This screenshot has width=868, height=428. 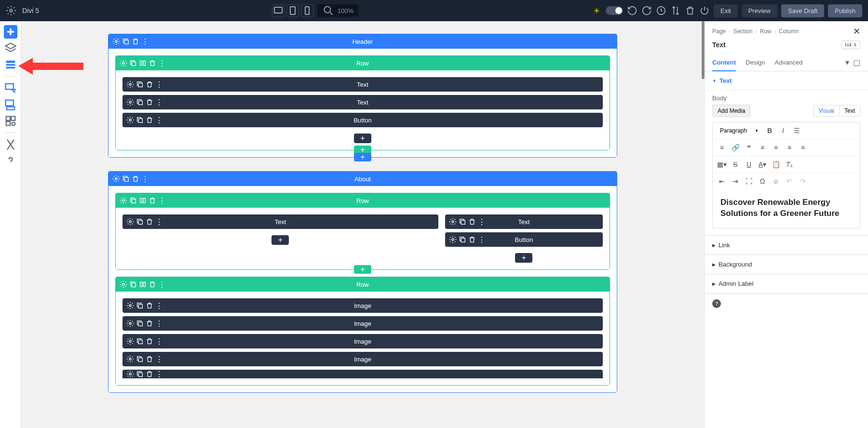 I want to click on bold-icon: B, so click(x=770, y=131).